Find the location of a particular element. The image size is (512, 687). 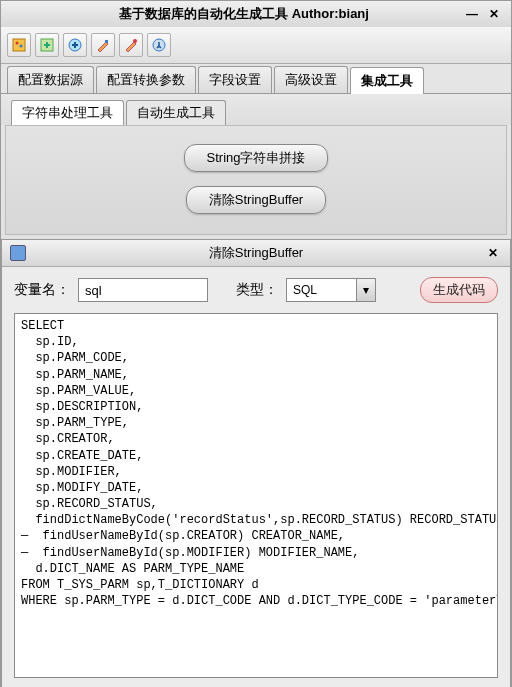

sub-window-icon is located at coordinates (18, 253).